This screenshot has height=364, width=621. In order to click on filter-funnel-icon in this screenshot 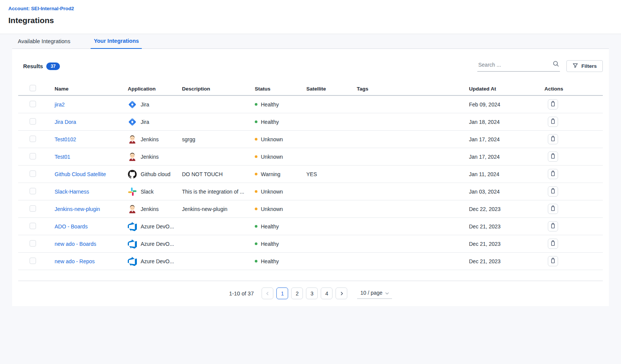, I will do `click(576, 66)`.